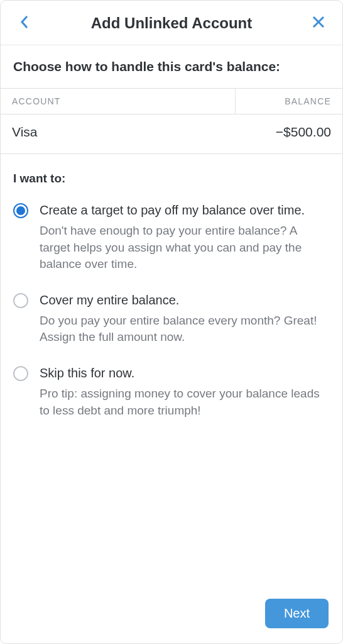 The height and width of the screenshot is (644, 343). Describe the element at coordinates (318, 23) in the screenshot. I see `close-icon` at that location.